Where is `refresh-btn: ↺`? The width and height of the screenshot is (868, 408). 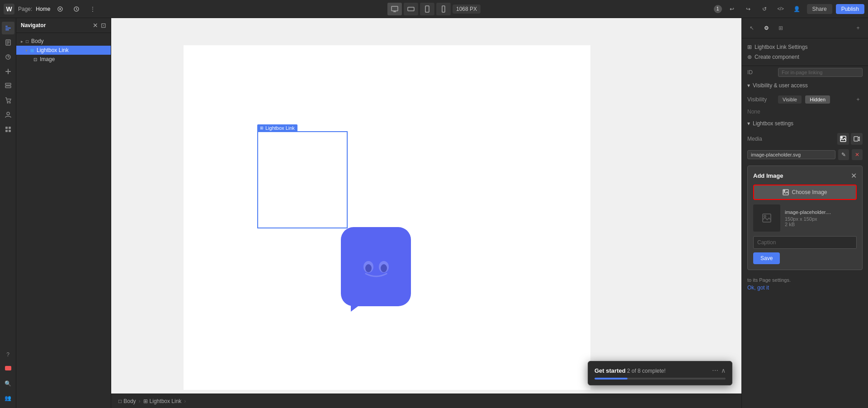 refresh-btn: ↺ is located at coordinates (764, 9).